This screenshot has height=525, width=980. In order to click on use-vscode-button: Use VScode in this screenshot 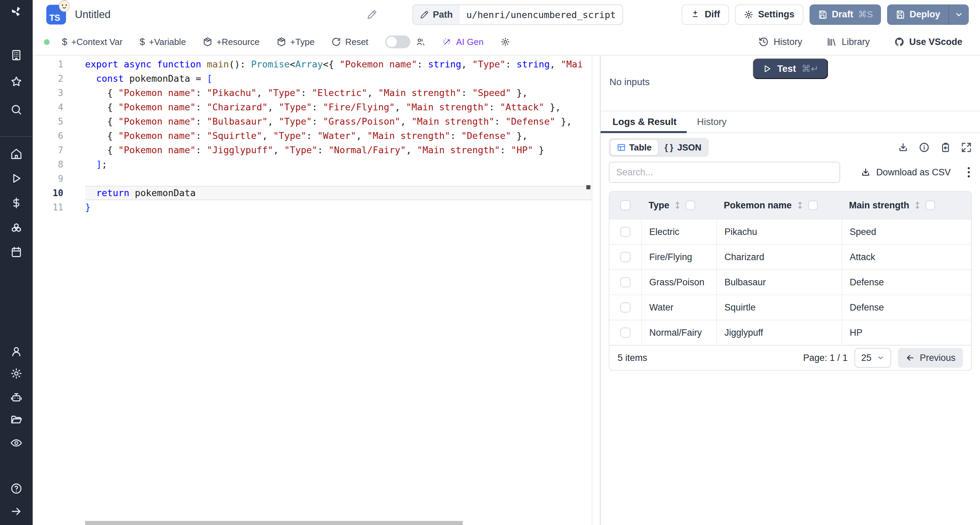, I will do `click(928, 42)`.